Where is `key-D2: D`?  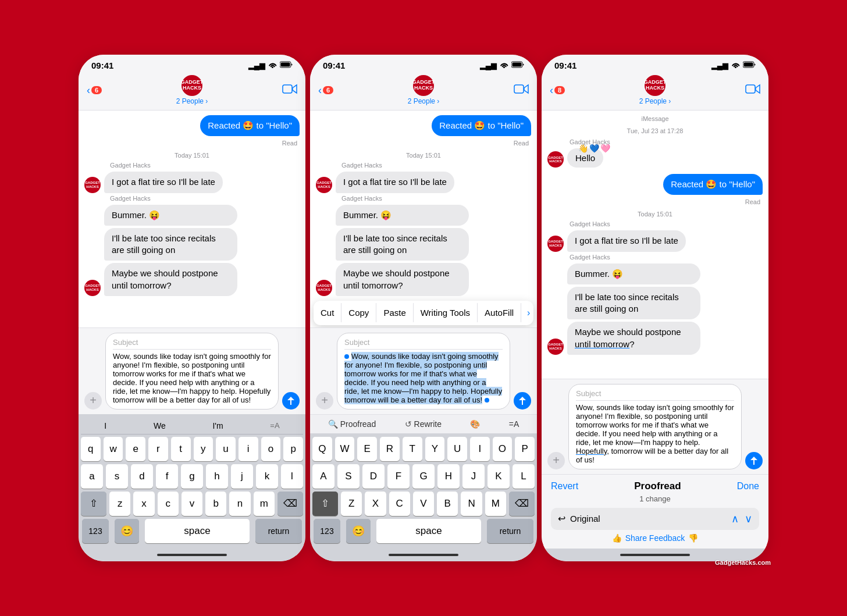 key-D2: D is located at coordinates (373, 476).